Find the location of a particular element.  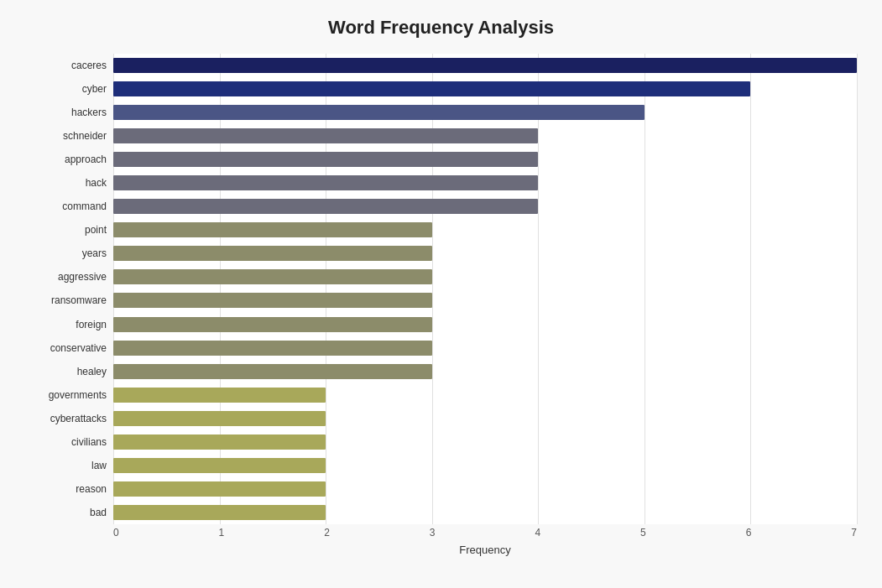

y-label: ransomware is located at coordinates (79, 300).